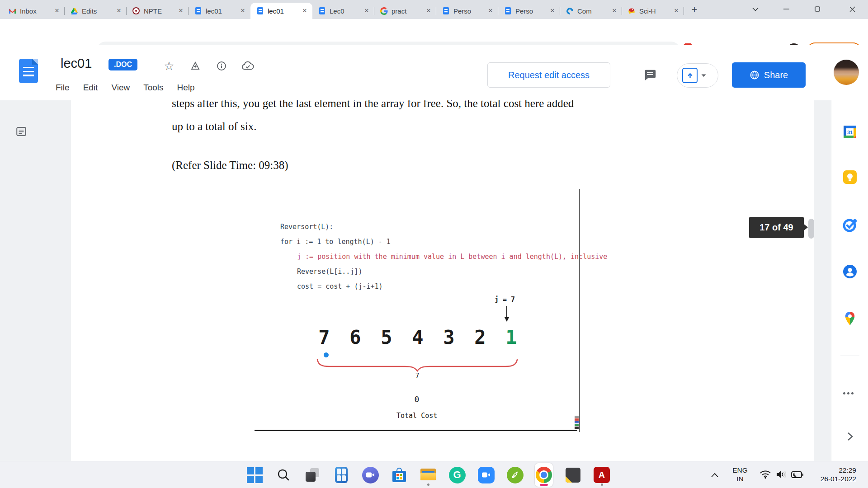 The height and width of the screenshot is (488, 868). What do you see at coordinates (591, 11) in the screenshot?
I see `tab-com: Com ✕` at bounding box center [591, 11].